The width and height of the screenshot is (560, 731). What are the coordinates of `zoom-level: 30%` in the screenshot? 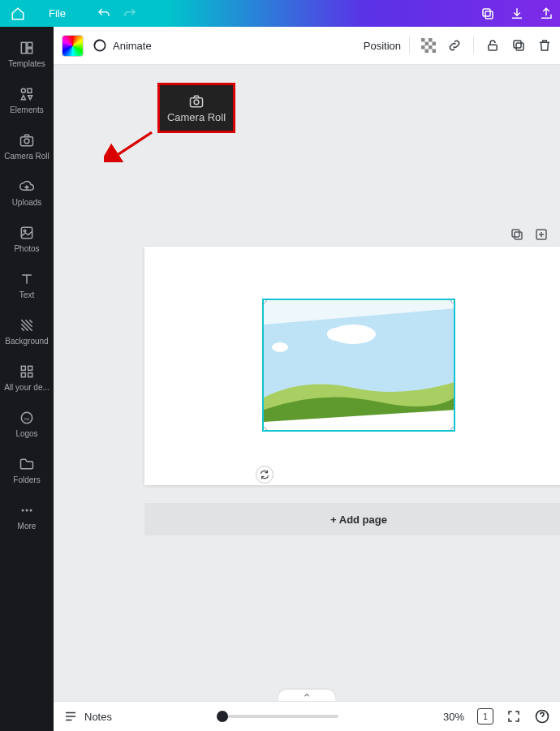 It's located at (454, 717).